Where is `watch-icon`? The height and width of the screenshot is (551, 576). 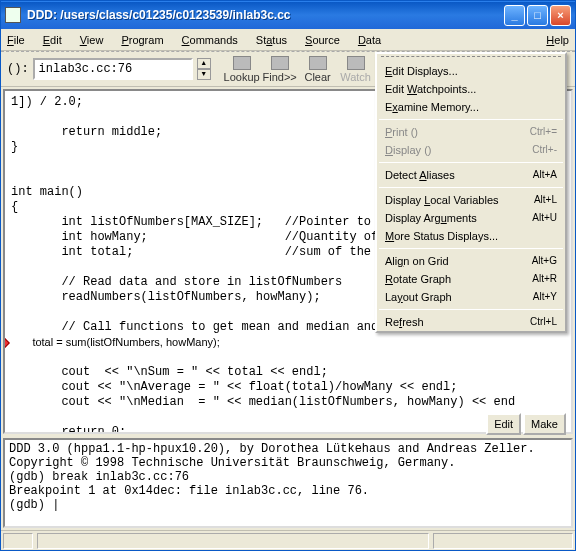
watch-icon is located at coordinates (356, 63).